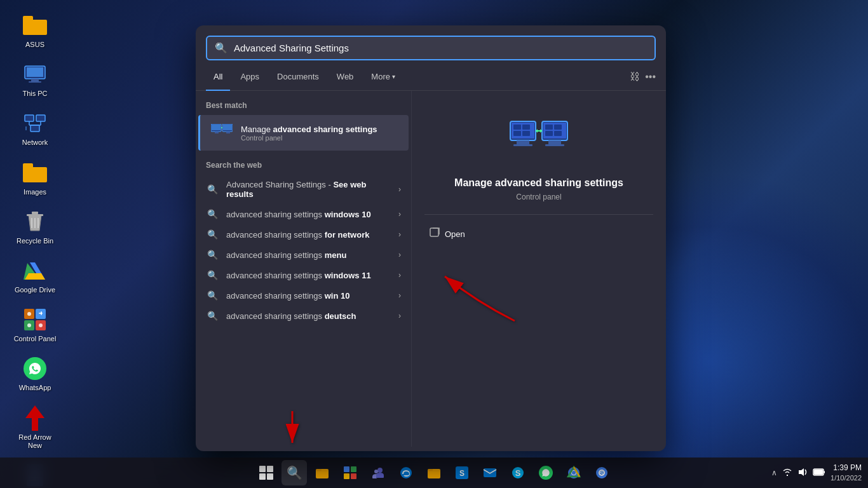 The height and width of the screenshot is (488, 868). I want to click on web-item-3: 🔍 advanced sharing settings menu ›, so click(304, 255).